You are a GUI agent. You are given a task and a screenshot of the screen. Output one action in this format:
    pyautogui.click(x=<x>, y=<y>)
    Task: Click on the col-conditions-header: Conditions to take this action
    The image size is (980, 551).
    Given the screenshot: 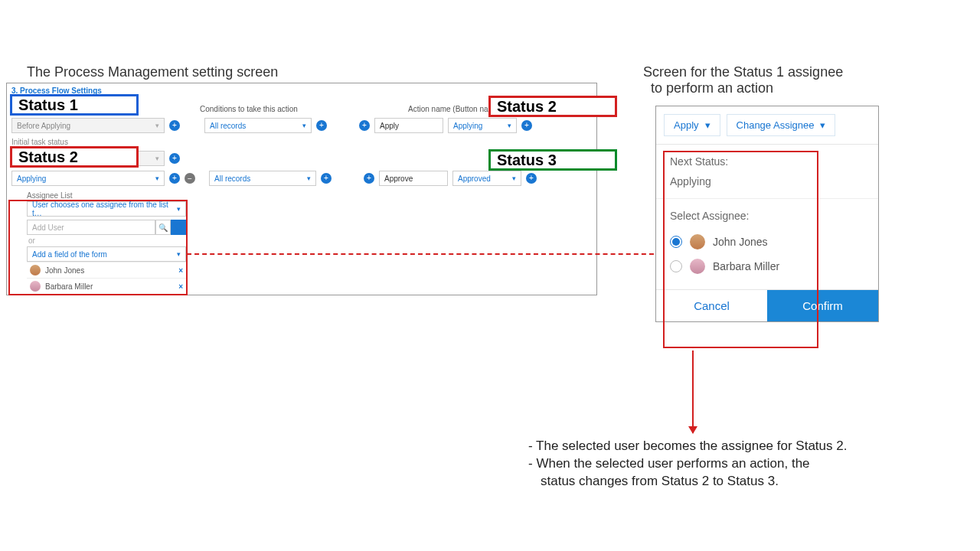 What is the action you would take?
    pyautogui.click(x=284, y=109)
    